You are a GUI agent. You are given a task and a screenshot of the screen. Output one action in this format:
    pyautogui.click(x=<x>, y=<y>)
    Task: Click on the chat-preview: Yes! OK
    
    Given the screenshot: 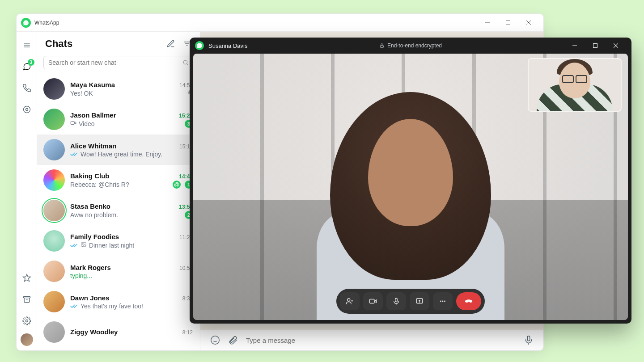 What is the action you would take?
    pyautogui.click(x=81, y=93)
    